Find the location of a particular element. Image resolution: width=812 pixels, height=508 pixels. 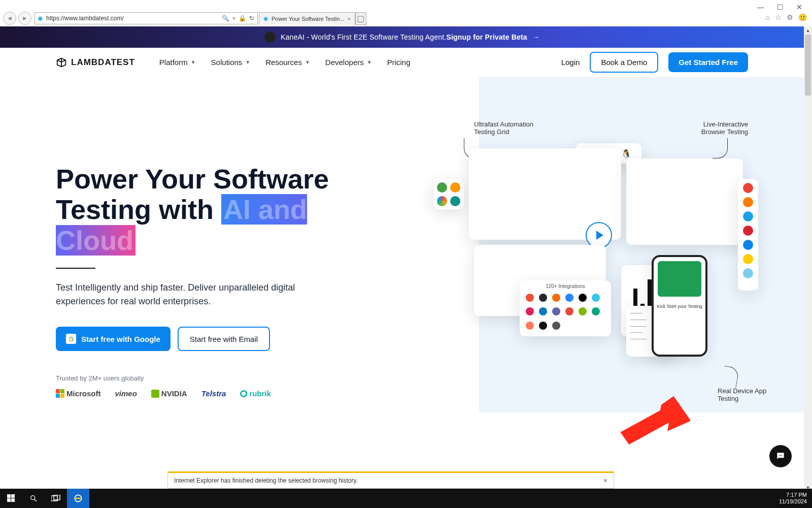

logo-telstra: Telstra is located at coordinates (214, 393).